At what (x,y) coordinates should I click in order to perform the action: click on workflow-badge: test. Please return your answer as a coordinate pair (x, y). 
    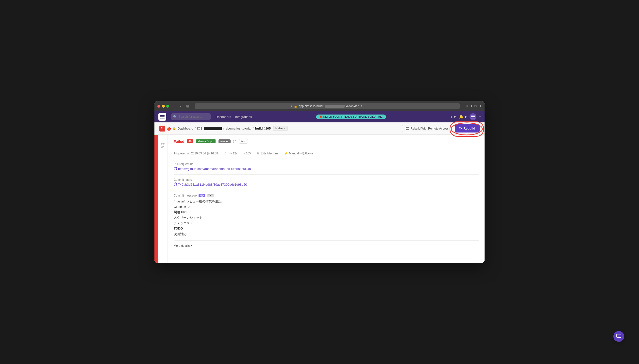
    Looking at the image, I should click on (244, 142).